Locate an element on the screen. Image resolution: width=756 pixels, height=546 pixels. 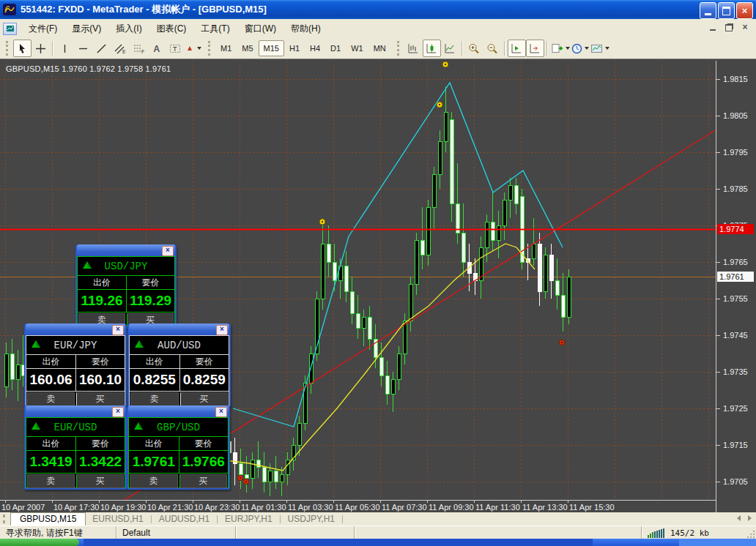
maximize-button is located at coordinates (727, 10).